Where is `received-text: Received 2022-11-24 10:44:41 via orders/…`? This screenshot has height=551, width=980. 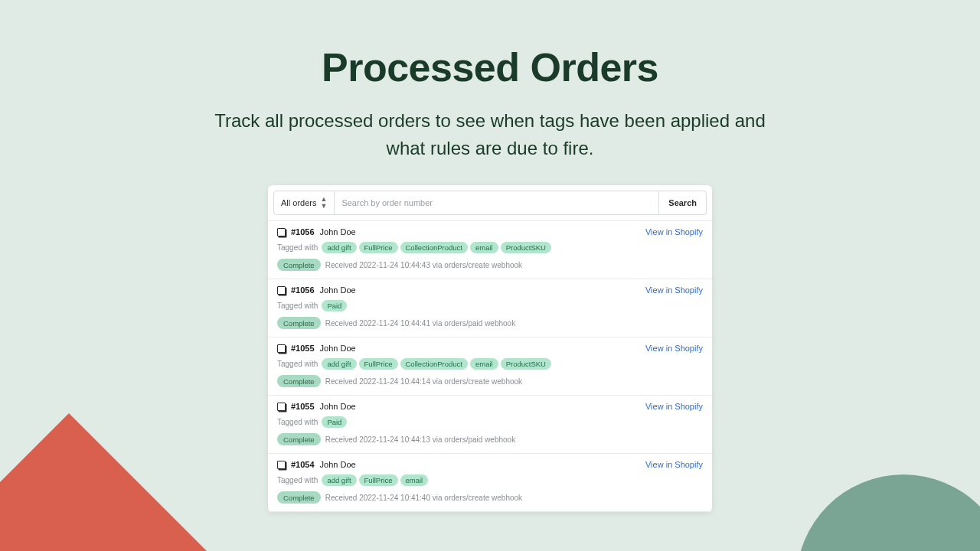
received-text: Received 2022-11-24 10:44:41 via orders/… is located at coordinates (421, 323).